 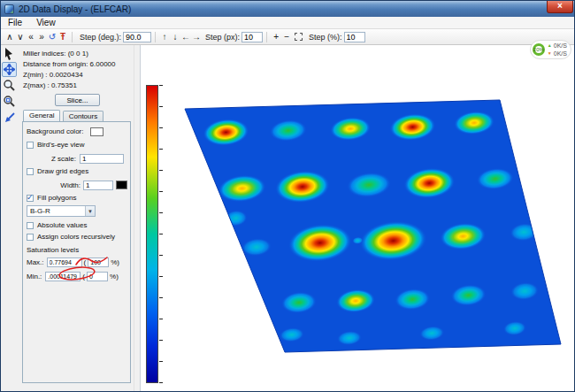 What do you see at coordinates (161, 234) in the screenshot?
I see `colorbar-ticks` at bounding box center [161, 234].